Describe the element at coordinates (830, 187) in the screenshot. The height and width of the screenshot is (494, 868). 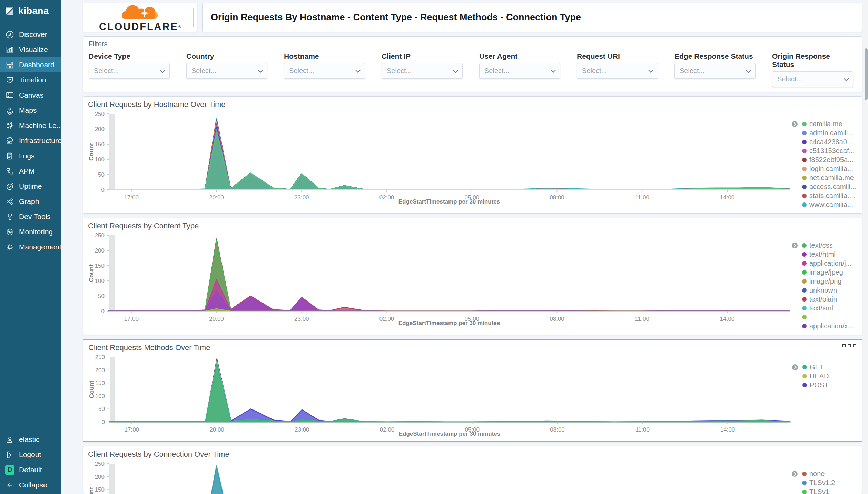
I see `legend-item: access.camili...` at that location.